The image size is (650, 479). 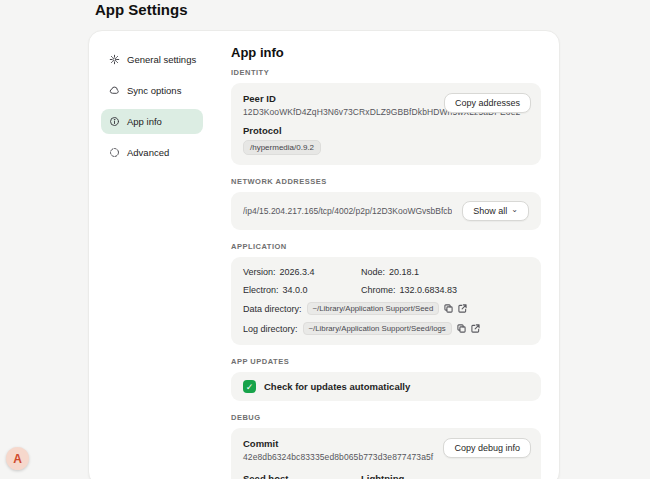 I want to click on protocol-chip: /hypermedia/0.9.2, so click(x=282, y=148).